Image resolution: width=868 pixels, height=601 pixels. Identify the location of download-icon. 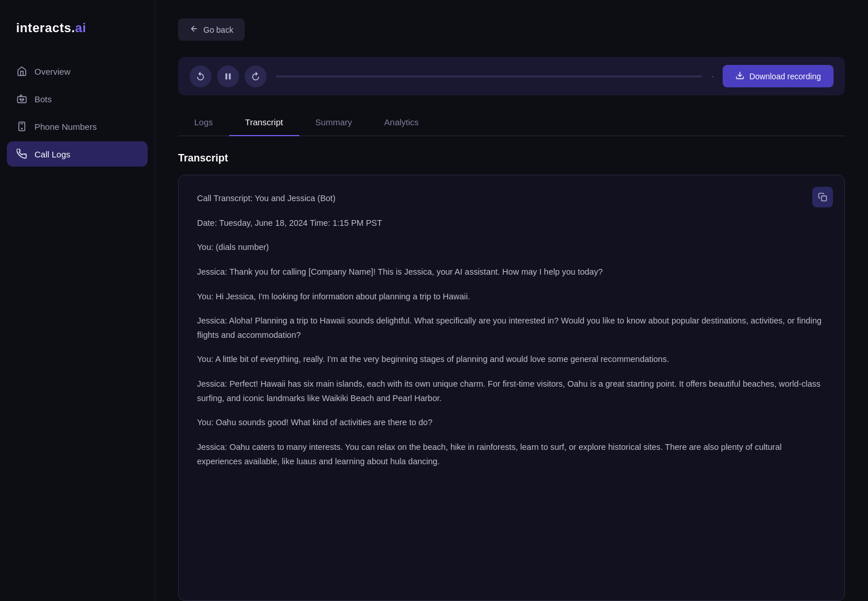
(740, 76).